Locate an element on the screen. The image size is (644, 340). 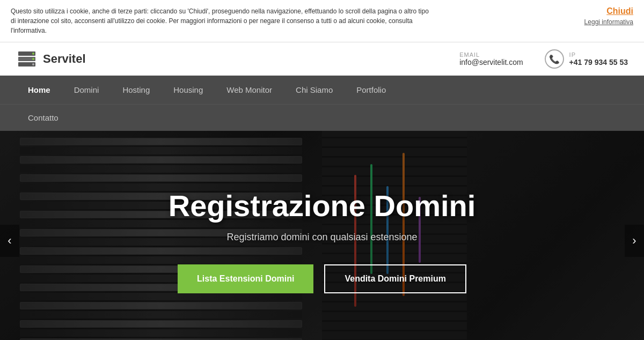
main-navbar: Home Domini Hosting Housing Web Monitor … is located at coordinates (322, 90).